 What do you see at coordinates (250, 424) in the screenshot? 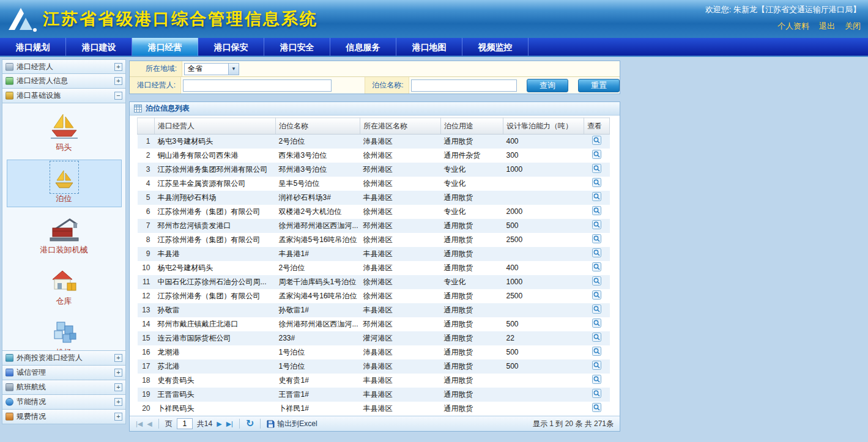
I see `refresh-icon: ↻` at bounding box center [250, 424].